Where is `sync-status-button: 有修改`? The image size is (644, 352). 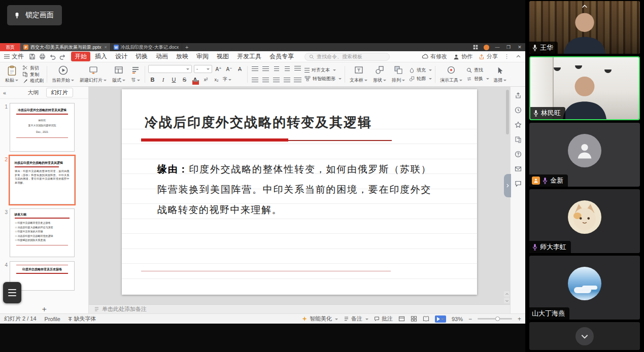 sync-status-button: 有修改 is located at coordinates (434, 57).